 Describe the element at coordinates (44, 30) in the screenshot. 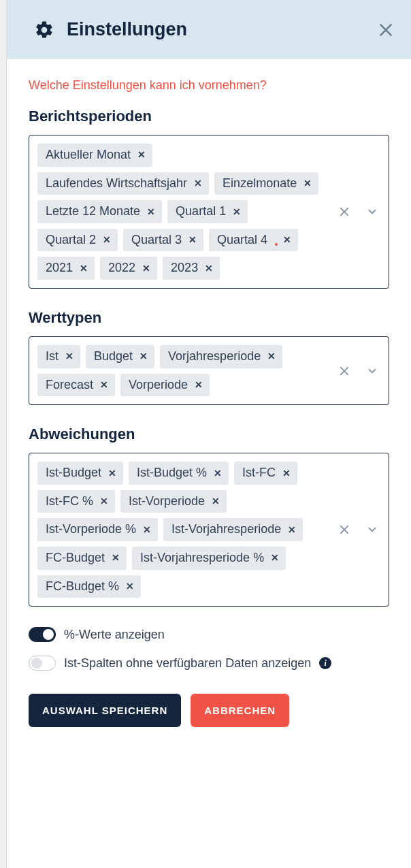

I see `gear-icon` at that location.